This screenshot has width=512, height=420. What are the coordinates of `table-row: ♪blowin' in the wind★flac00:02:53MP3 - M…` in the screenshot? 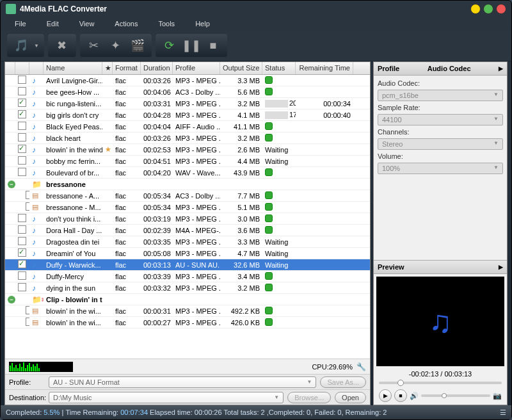 It's located at (188, 150).